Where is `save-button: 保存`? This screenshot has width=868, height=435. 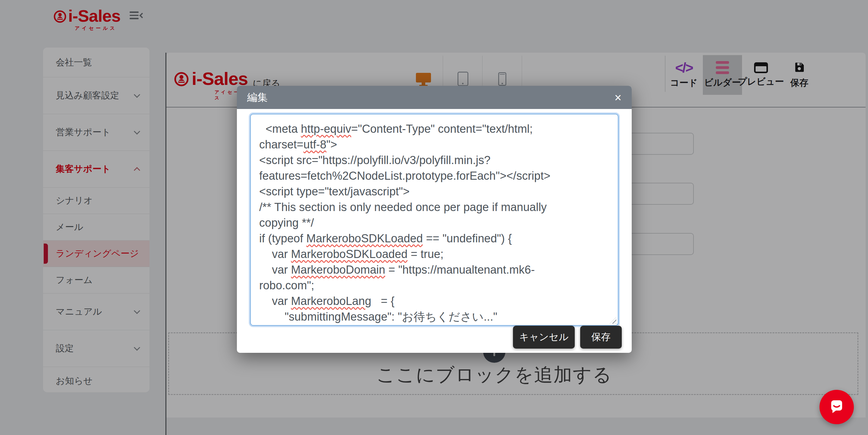 save-button: 保存 is located at coordinates (601, 337).